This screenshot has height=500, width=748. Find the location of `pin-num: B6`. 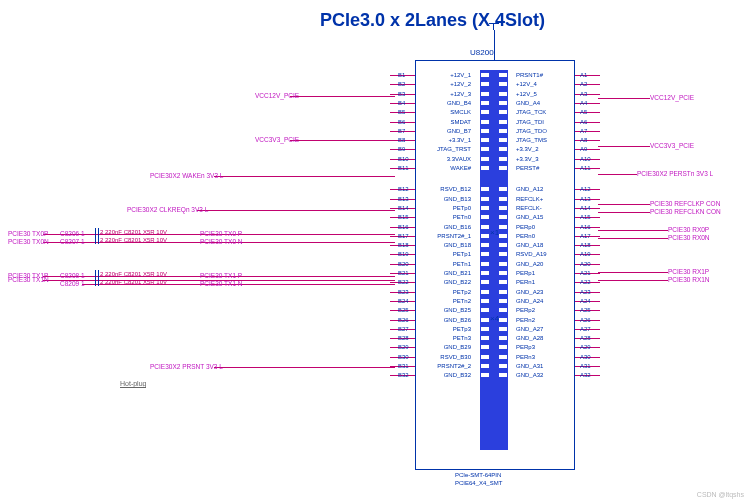

pin-num: B6 is located at coordinates (405, 122).